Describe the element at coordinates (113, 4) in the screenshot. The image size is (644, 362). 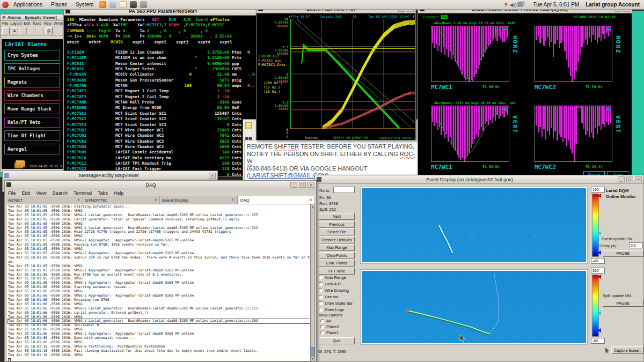
I see `mail-icon` at that location.